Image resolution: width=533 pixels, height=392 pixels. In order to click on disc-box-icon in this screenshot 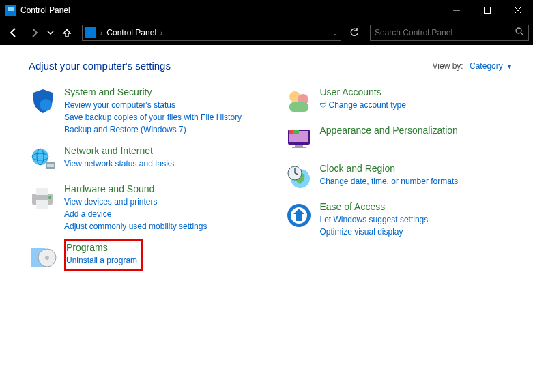, I will do `click(43, 256)`.